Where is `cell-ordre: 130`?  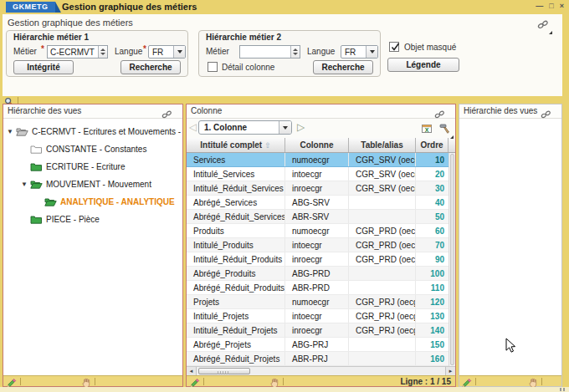 cell-ordre: 130 is located at coordinates (432, 316).